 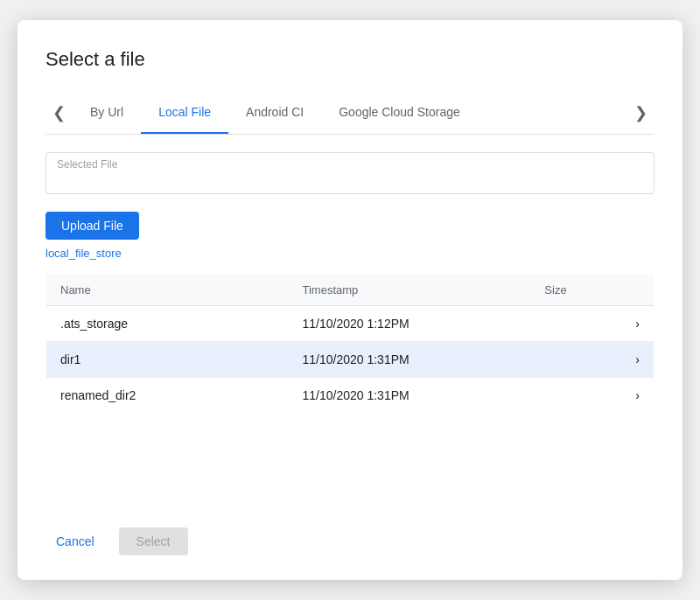 I want to click on file-name: dir1, so click(x=168, y=360).